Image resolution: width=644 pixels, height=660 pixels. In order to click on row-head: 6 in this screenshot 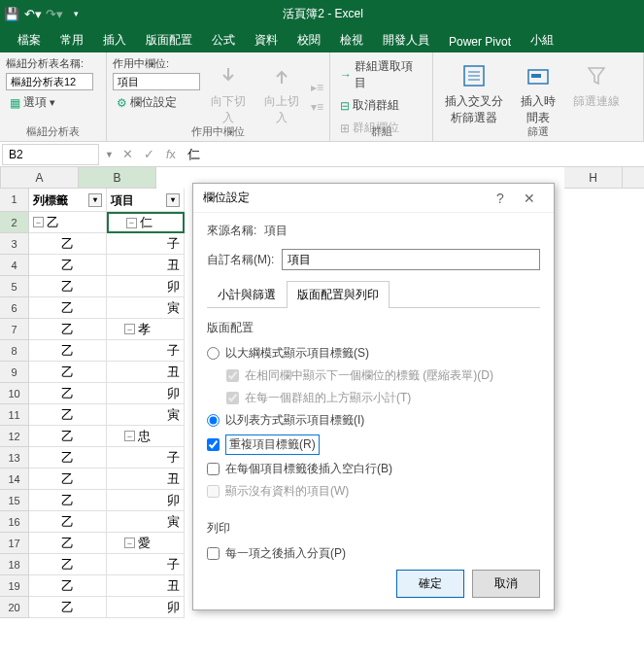, I will do `click(15, 308)`.